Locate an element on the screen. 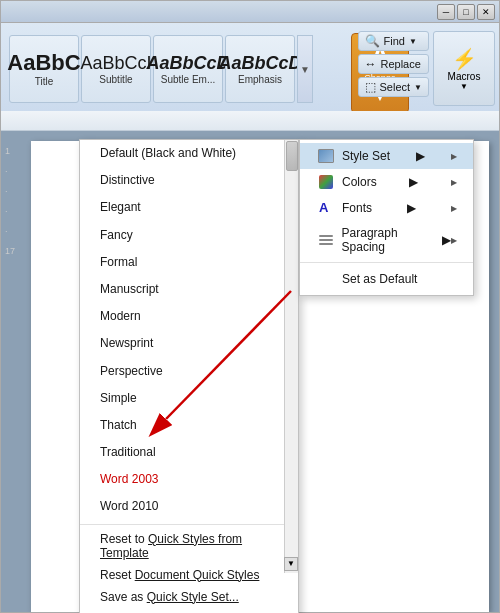 The image size is (500, 613). menu-scrollbar is located at coordinates (291, 356).